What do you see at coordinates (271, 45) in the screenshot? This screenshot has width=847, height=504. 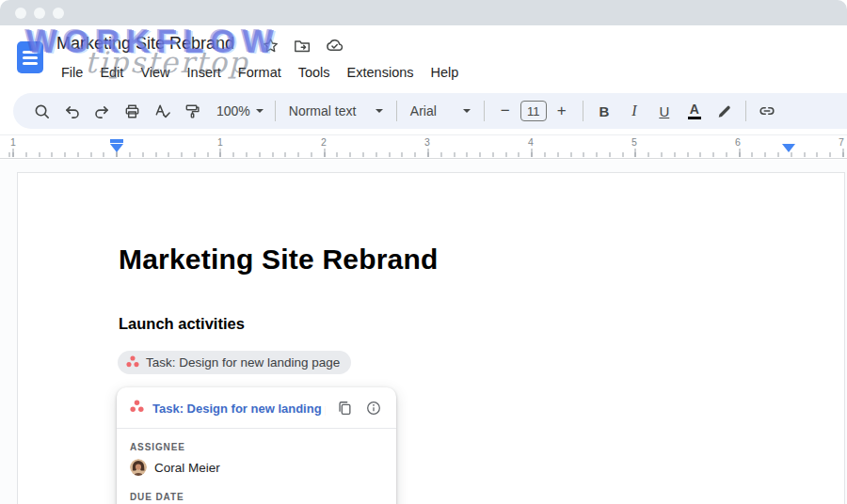 I see `star-icon` at bounding box center [271, 45].